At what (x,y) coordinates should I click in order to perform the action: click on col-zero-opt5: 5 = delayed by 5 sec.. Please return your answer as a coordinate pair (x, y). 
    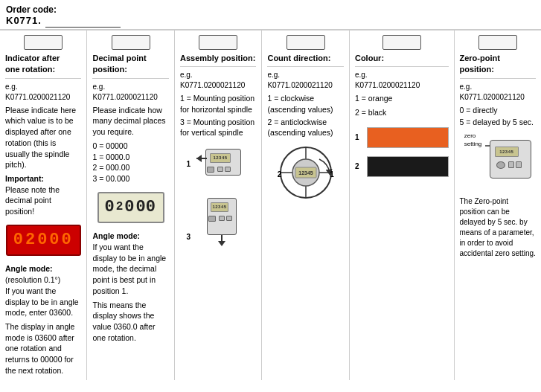
    Looking at the image, I should click on (498, 122).